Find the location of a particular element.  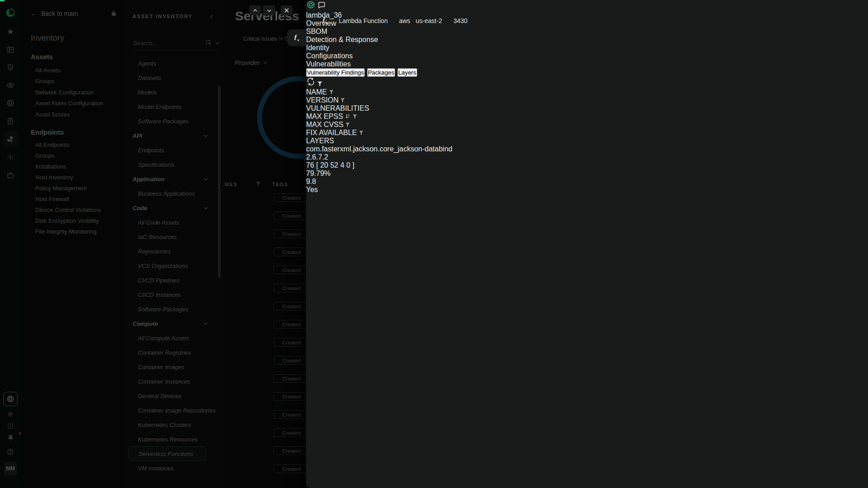

help-circle-icon is located at coordinates (11, 452).